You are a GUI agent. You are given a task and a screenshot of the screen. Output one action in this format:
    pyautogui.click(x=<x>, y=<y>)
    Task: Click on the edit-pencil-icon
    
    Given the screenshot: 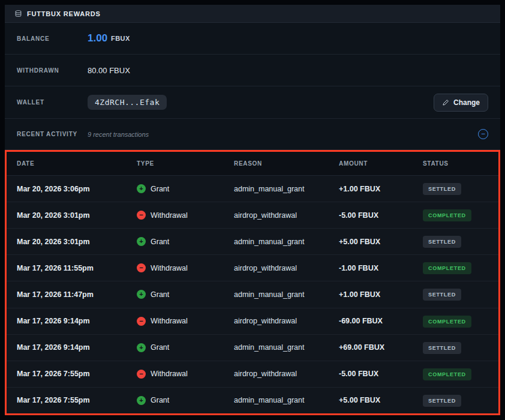 What is the action you would take?
    pyautogui.click(x=446, y=103)
    